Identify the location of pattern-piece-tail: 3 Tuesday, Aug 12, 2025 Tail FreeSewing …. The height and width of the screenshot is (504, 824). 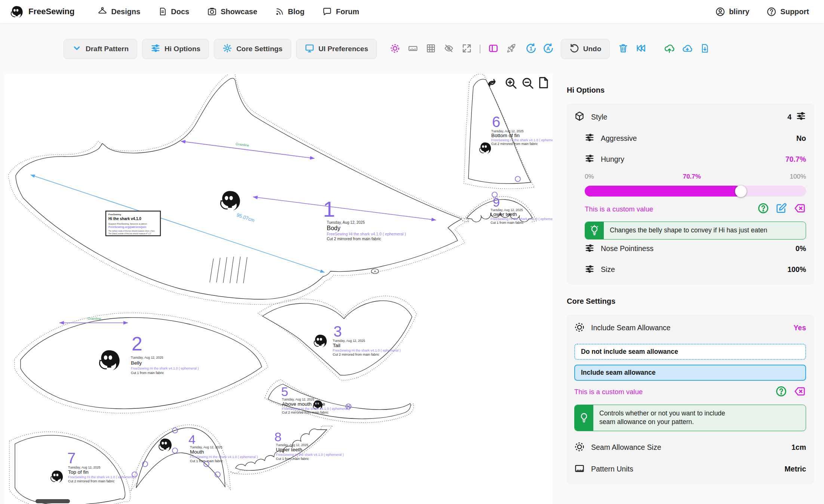
(337, 338).